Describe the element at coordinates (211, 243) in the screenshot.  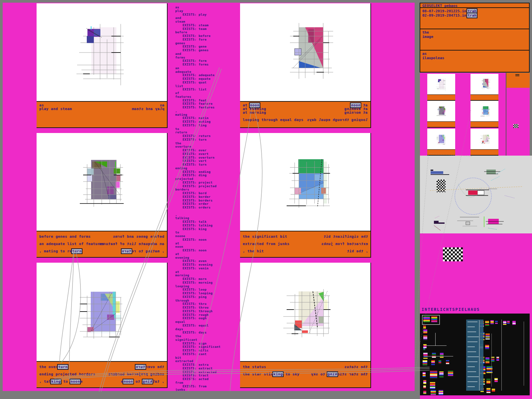
I see `word-list-line: at` at that location.